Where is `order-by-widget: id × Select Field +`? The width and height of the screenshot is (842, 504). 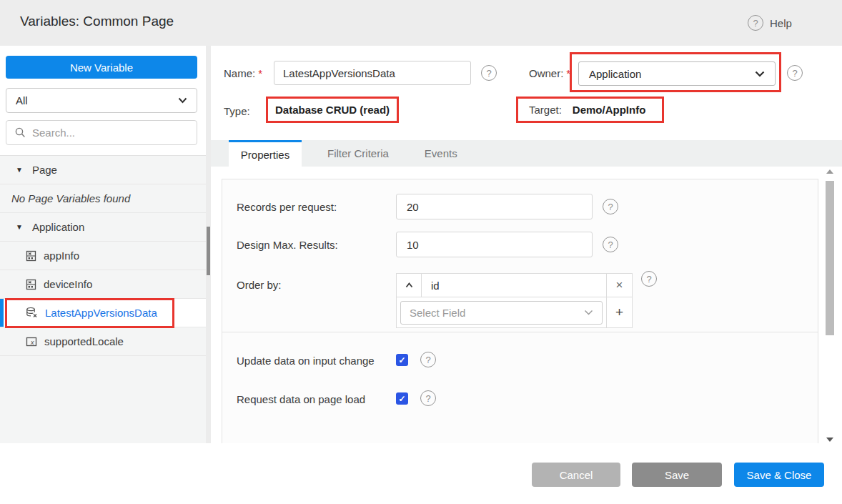 order-by-widget: id × Select Field + is located at coordinates (515, 300).